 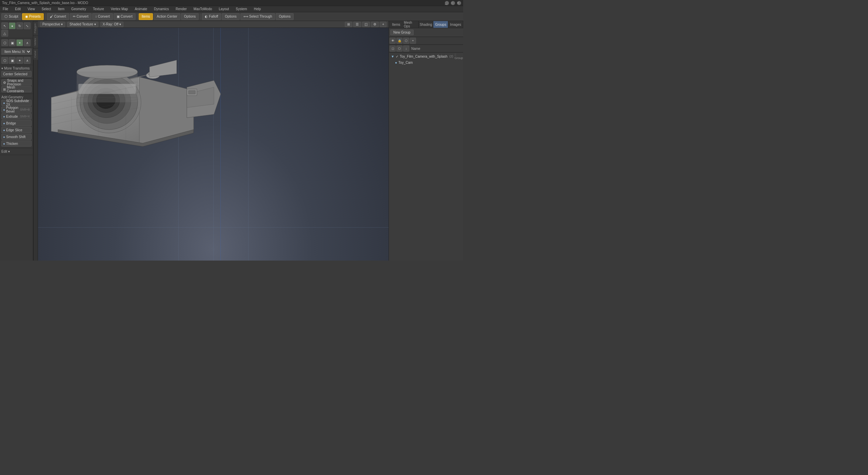 What do you see at coordinates (31, 9) in the screenshot?
I see `menu-view: View` at bounding box center [31, 9].